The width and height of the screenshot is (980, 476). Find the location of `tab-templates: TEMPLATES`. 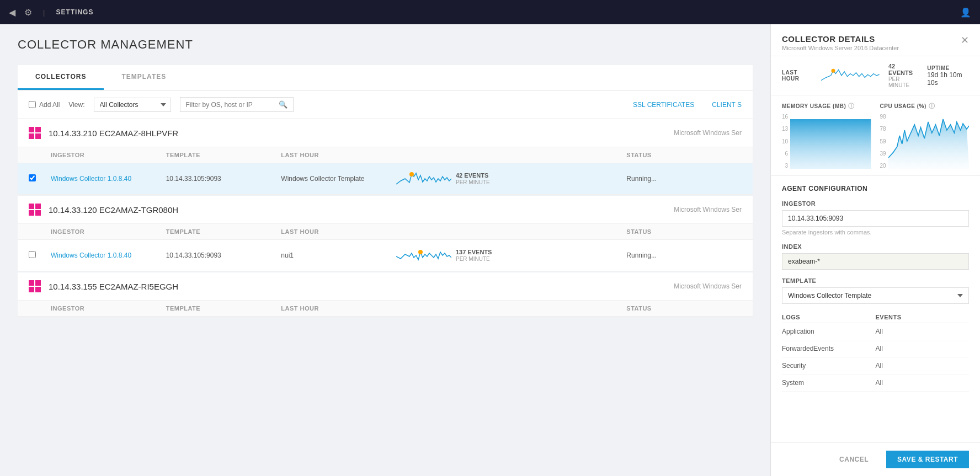

tab-templates: TEMPLATES is located at coordinates (143, 77).